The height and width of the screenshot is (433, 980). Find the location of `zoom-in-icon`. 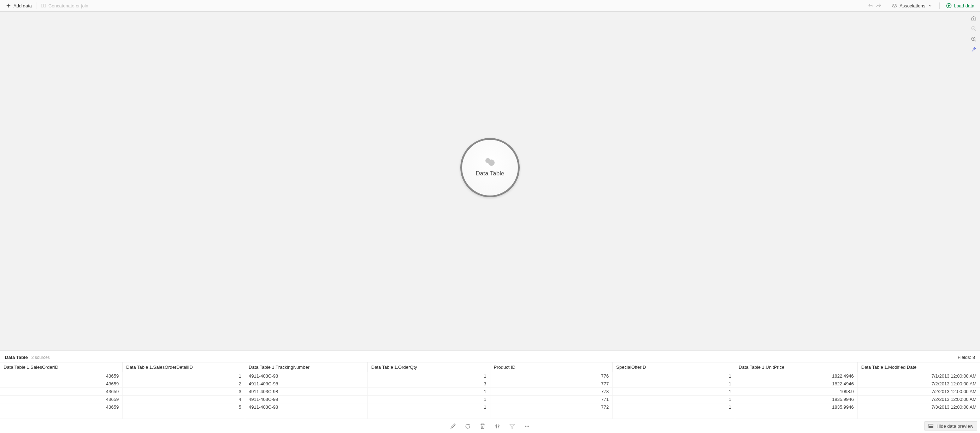

zoom-in-icon is located at coordinates (974, 39).